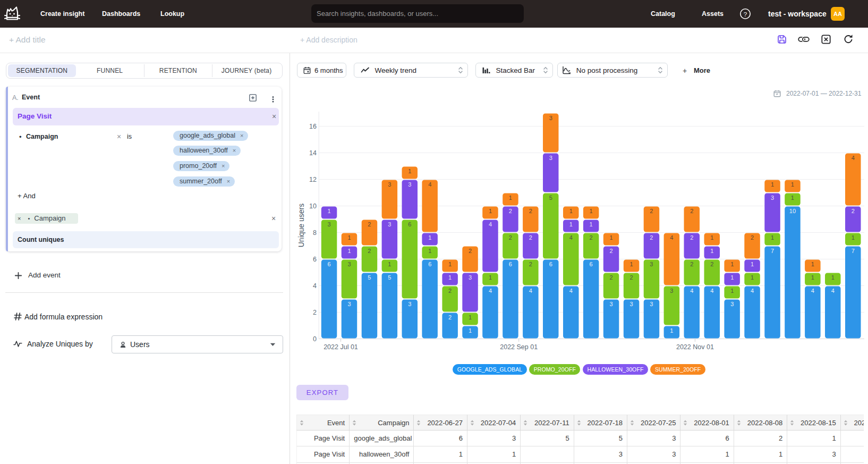  Describe the element at coordinates (314, 339) in the screenshot. I see `svg-text: 0` at that location.